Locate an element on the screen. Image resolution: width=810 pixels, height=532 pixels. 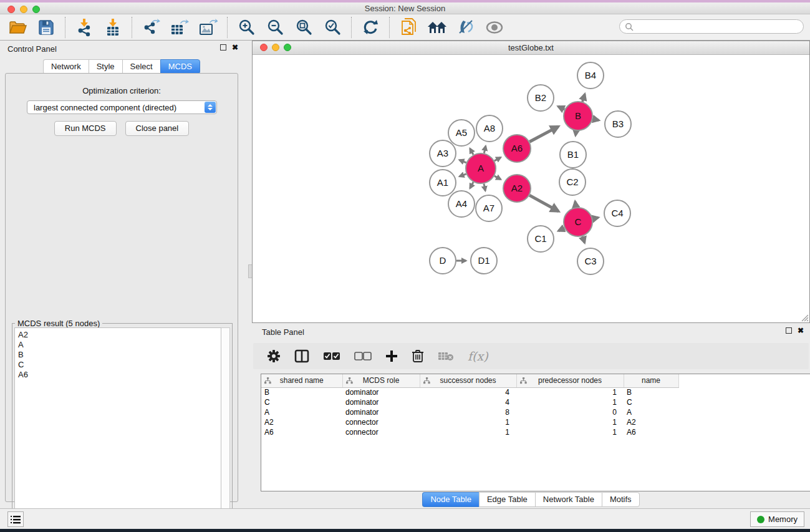
zoom-out-icon is located at coordinates (275, 27).